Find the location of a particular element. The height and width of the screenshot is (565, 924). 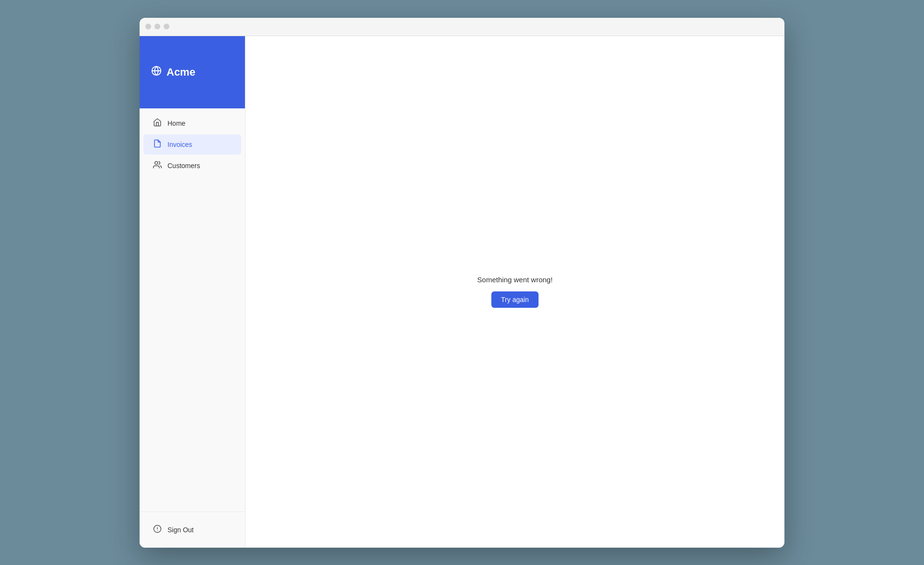

sidebar-footer: Sign Out is located at coordinates (192, 530).